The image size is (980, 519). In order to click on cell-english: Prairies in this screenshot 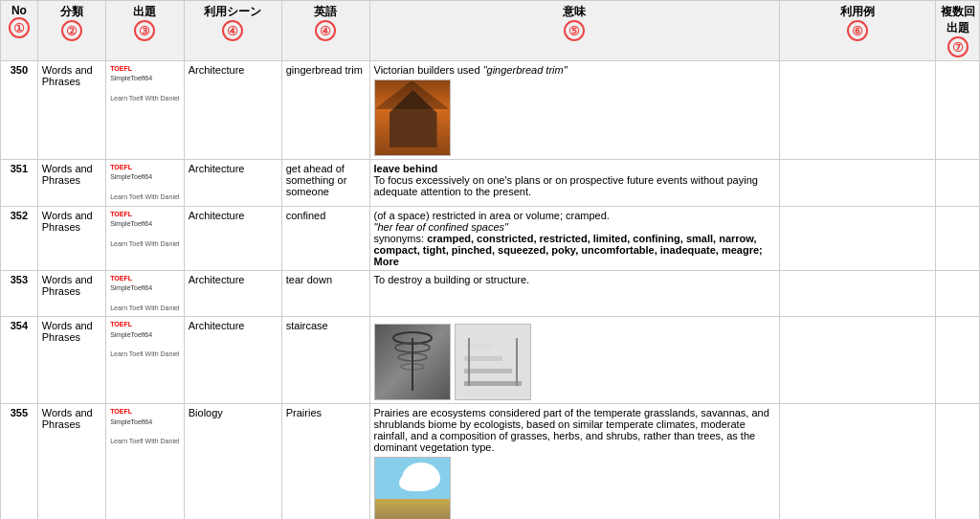, I will do `click(325, 462)`.